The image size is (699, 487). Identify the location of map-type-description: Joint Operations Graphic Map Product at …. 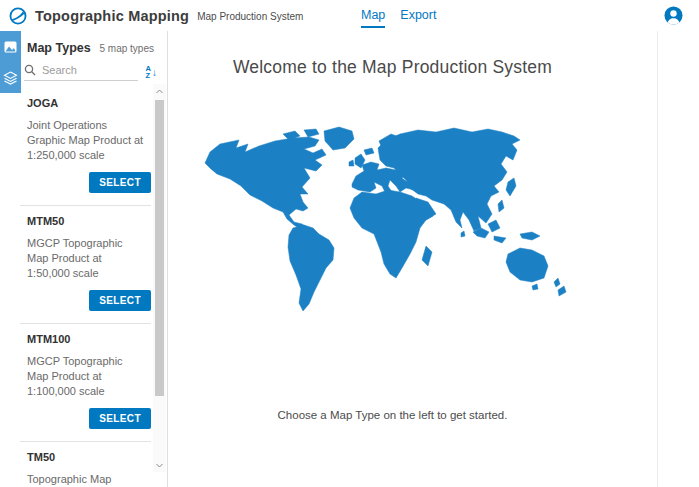
(86, 140).